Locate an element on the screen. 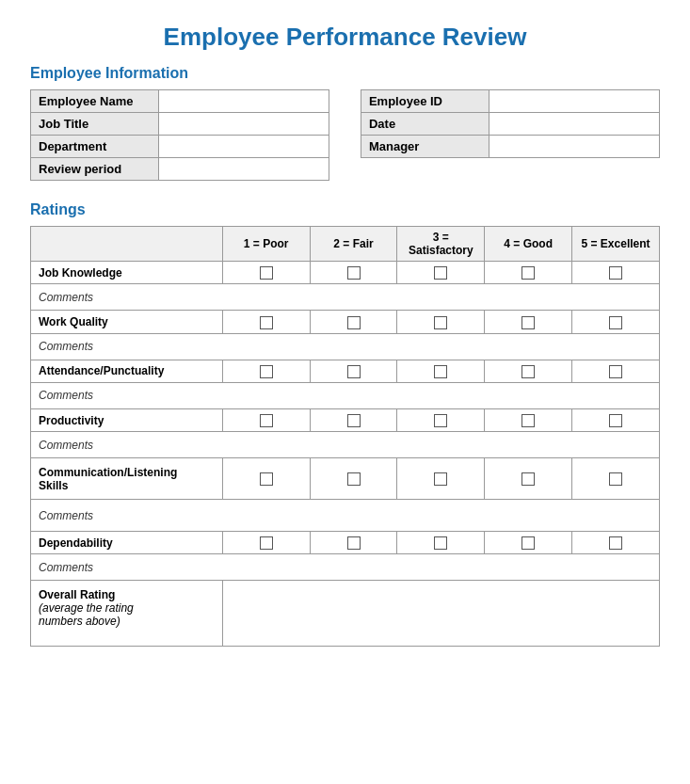  row-dependability: Dependability is located at coordinates (345, 543).